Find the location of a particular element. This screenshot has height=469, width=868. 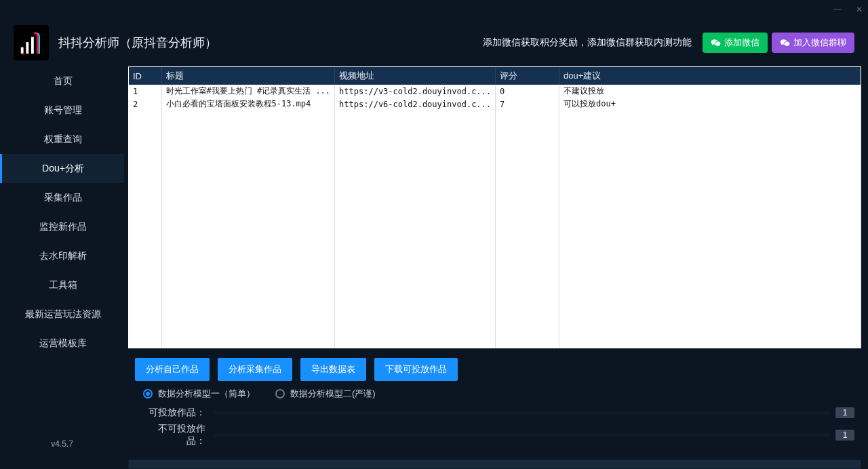

wechat-group-icon is located at coordinates (785, 43).